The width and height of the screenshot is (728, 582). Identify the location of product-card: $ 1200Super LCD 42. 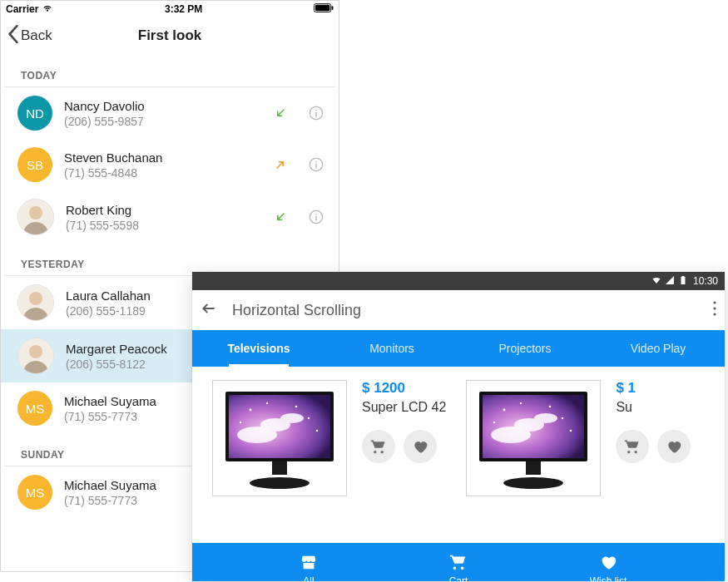
(329, 455).